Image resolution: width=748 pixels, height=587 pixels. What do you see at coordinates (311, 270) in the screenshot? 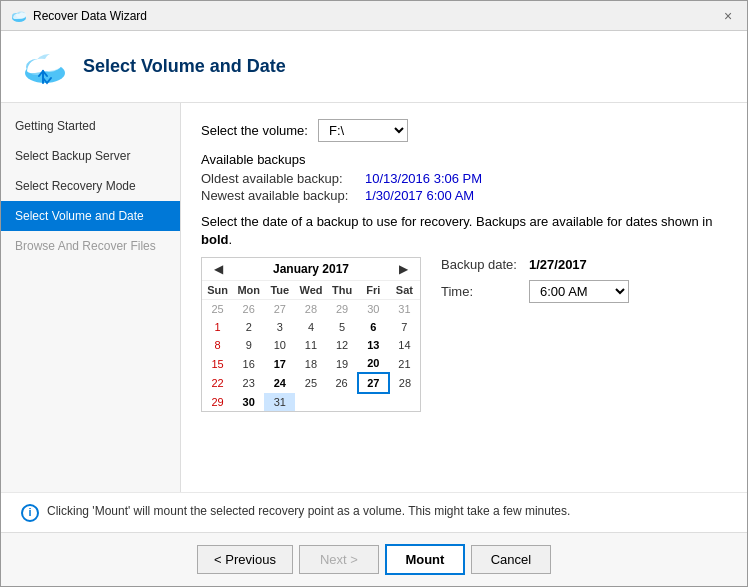
I see `calendar-header: ◀ January 2017 ▶` at bounding box center [311, 270].